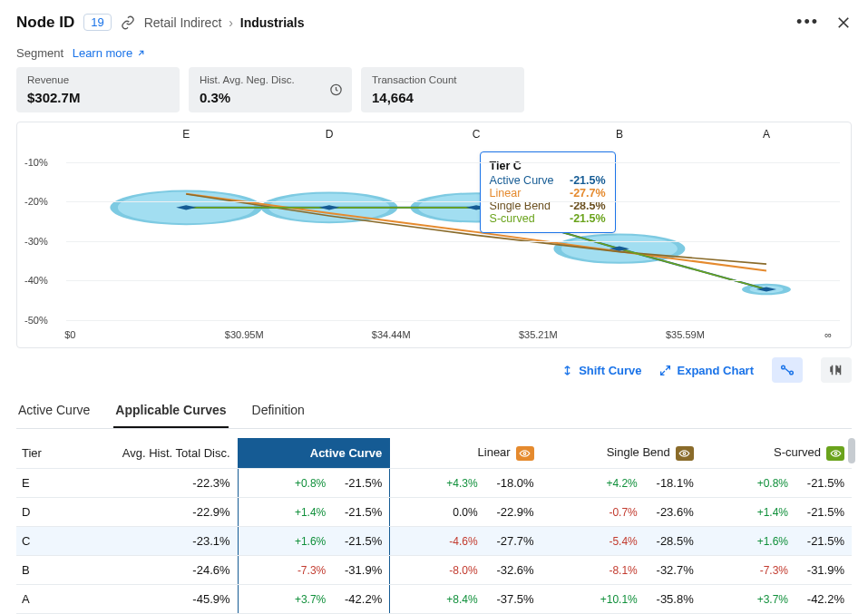 This screenshot has height=614, width=868. What do you see at coordinates (330, 134) in the screenshot?
I see `tier-label: D` at bounding box center [330, 134].